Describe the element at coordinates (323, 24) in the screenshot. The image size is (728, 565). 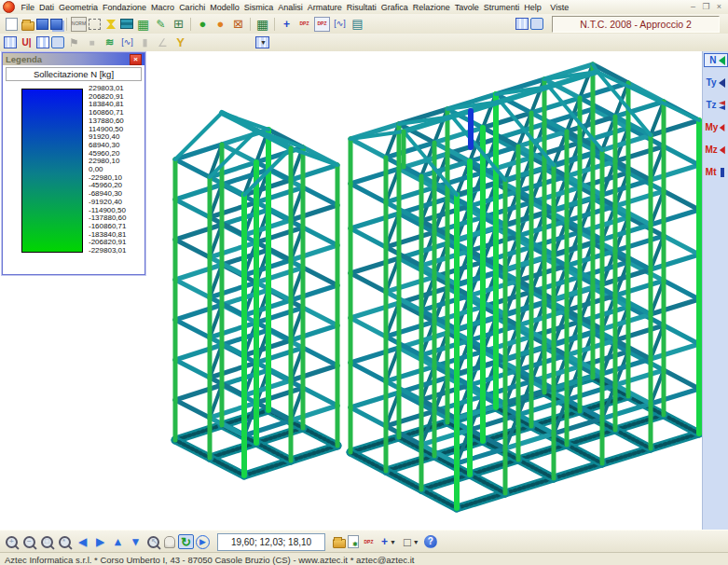
I see `dpz-frame-icon: DPZ` at that location.